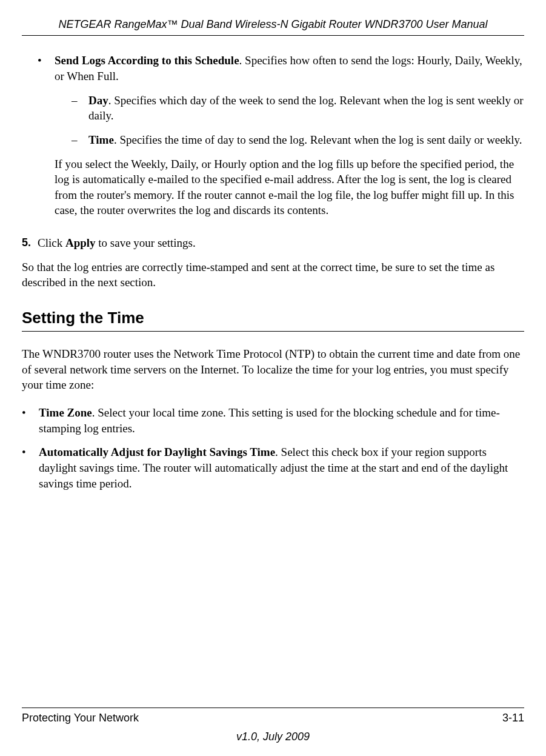  I want to click on section-heading: Setting the Time, so click(273, 319).